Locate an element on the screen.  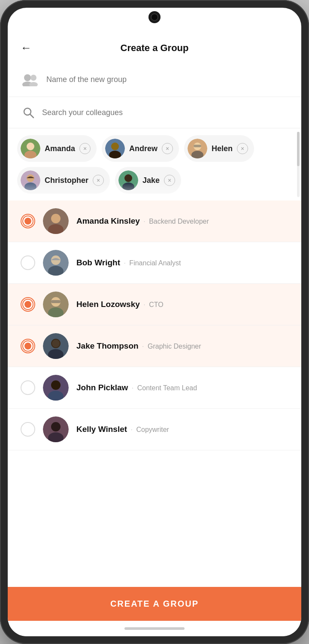
avatar-john-p is located at coordinates (56, 388).